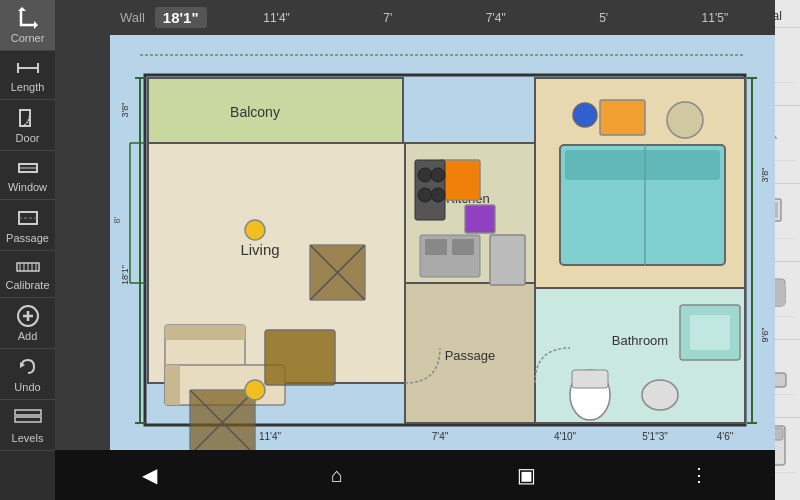 The image size is (800, 500). Describe the element at coordinates (526, 475) in the screenshot. I see `recent-button: ▣` at that location.